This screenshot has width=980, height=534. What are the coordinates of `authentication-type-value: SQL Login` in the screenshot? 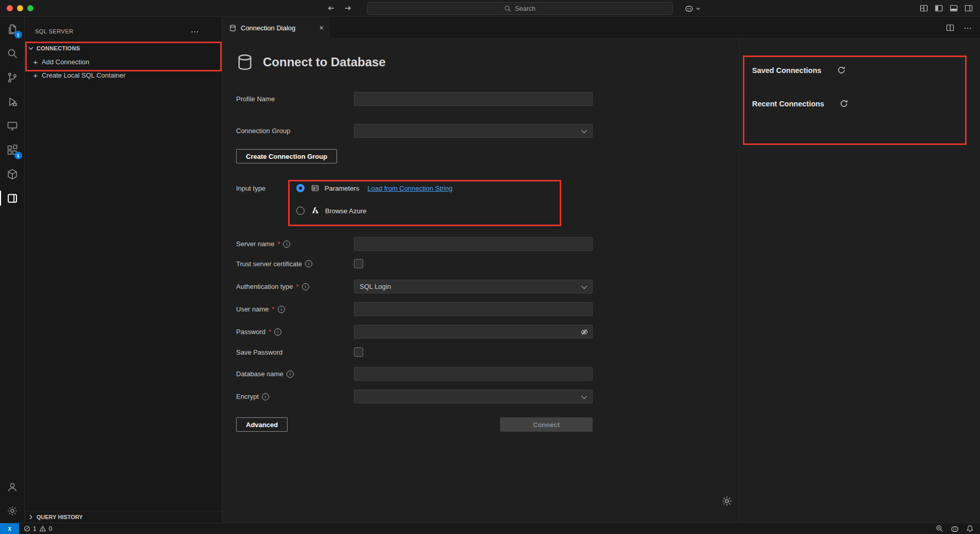 It's located at (376, 287).